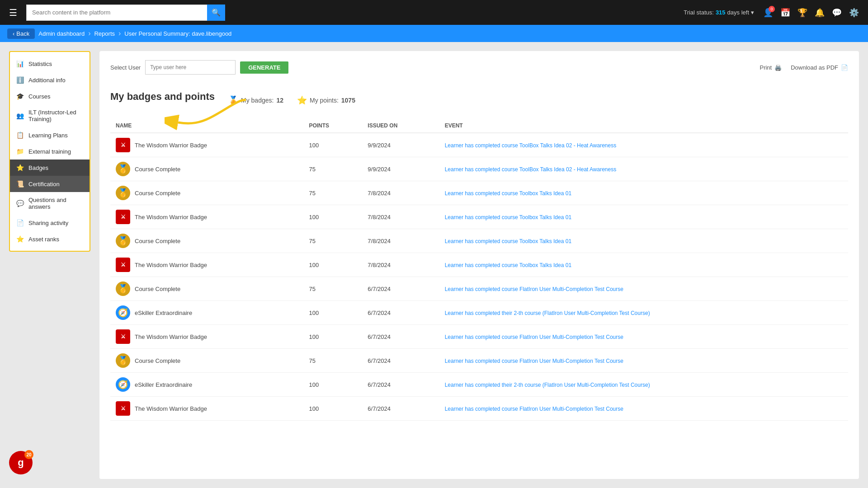 The image size is (868, 488). What do you see at coordinates (326, 100) in the screenshot?
I see `my-points-stat: ⭐ My points: 1075` at bounding box center [326, 100].